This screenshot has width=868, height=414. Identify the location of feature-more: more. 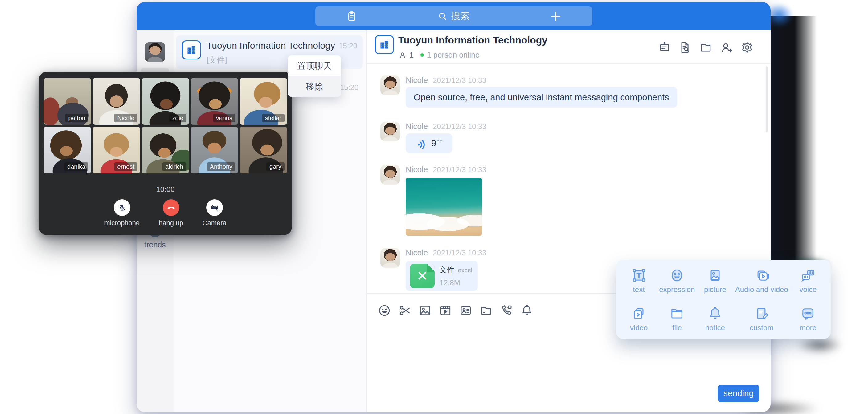
(808, 322).